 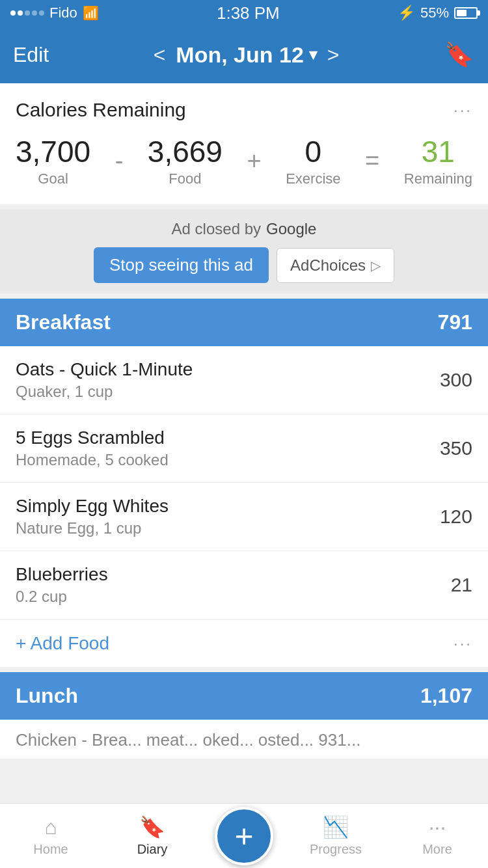 What do you see at coordinates (152, 835) in the screenshot?
I see `nav-diary: 🔖 Diary` at bounding box center [152, 835].